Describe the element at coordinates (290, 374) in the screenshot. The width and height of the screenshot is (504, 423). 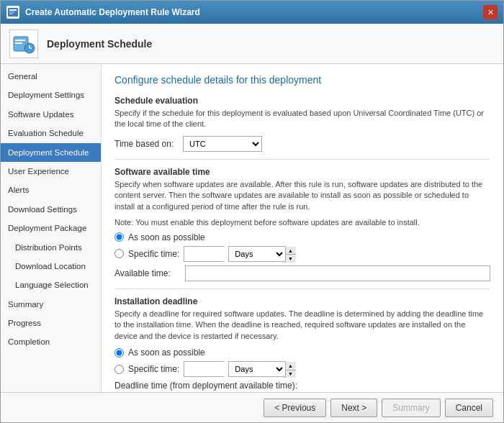
I see `deadline-spinner-down: ▼` at that location.